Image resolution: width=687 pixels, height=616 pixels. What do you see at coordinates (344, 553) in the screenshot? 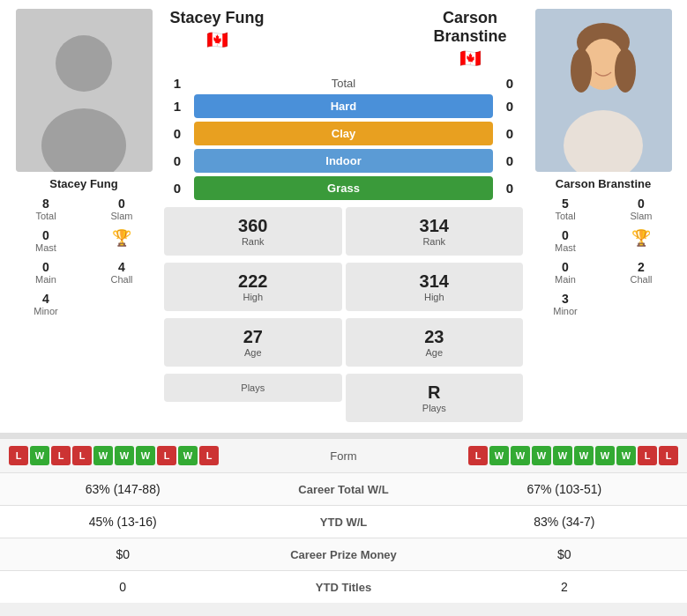
I see `comparison-row: $0Career Prize Money$0` at bounding box center [344, 553].